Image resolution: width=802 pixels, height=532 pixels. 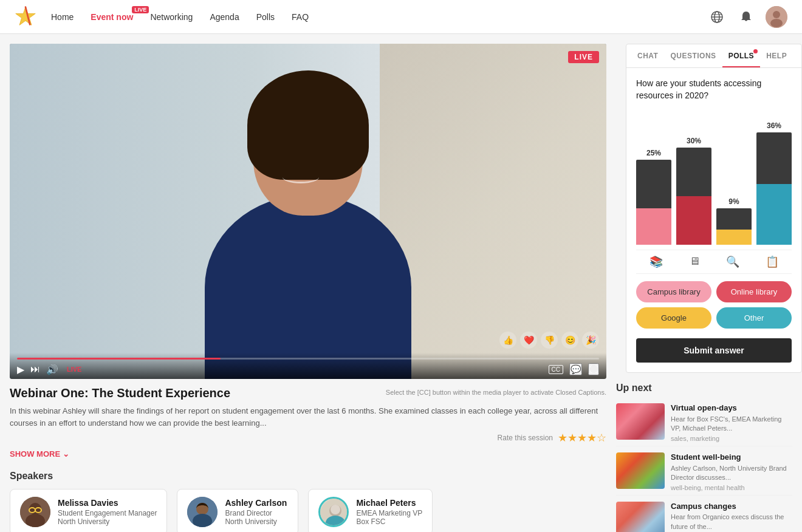 I want to click on legend-row: 📚 🖥 🔍 📋, so click(x=714, y=262).